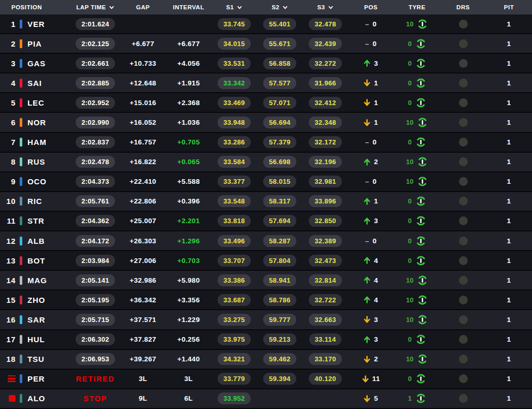  Describe the element at coordinates (143, 340) in the screenshot. I see `gap-value: +37.827` at that location.